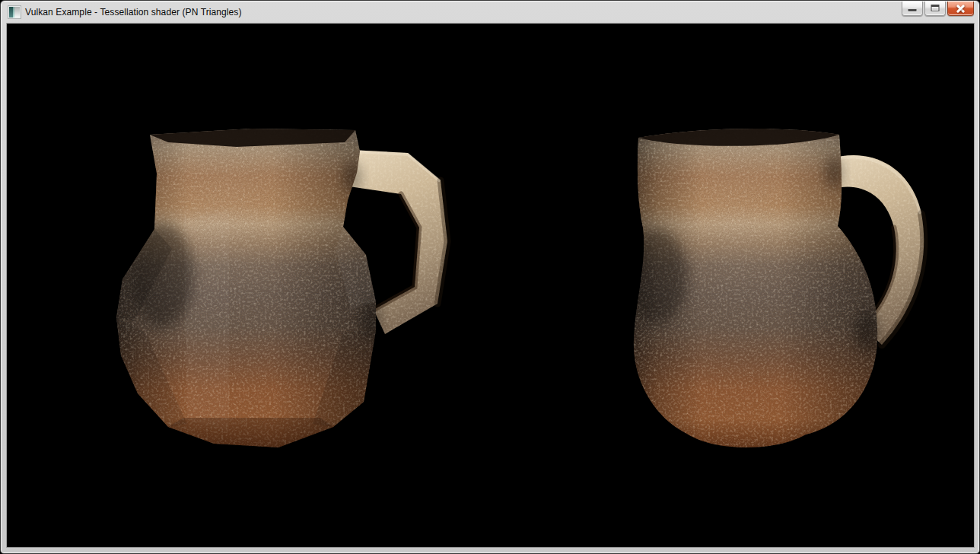 The height and width of the screenshot is (554, 980). What do you see at coordinates (960, 9) in the screenshot?
I see `close-button` at bounding box center [960, 9].